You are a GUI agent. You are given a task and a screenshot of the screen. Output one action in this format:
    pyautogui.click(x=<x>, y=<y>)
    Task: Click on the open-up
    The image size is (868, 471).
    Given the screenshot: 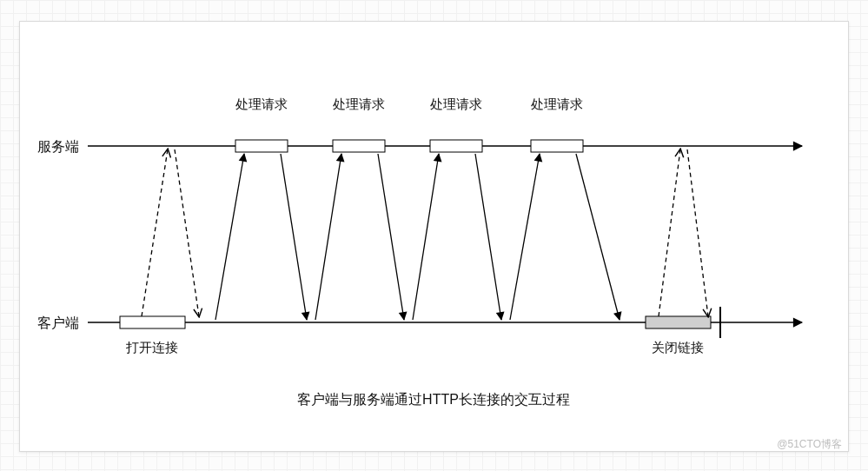 What is the action you would take?
    pyautogui.click(x=155, y=233)
    